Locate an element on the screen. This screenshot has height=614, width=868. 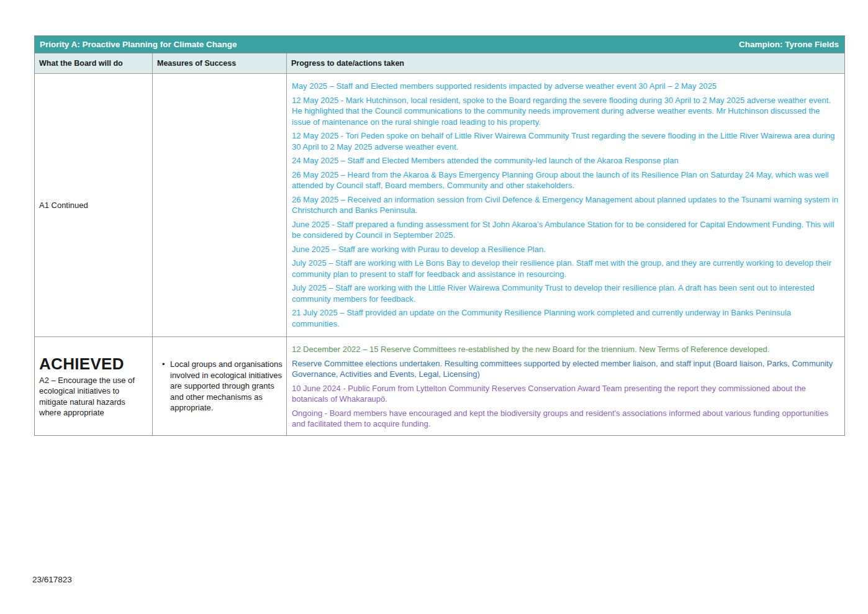
row-a2-what-cell: ACHIEVED A2 – Encourage the use of ecolo… is located at coordinates (94, 386).